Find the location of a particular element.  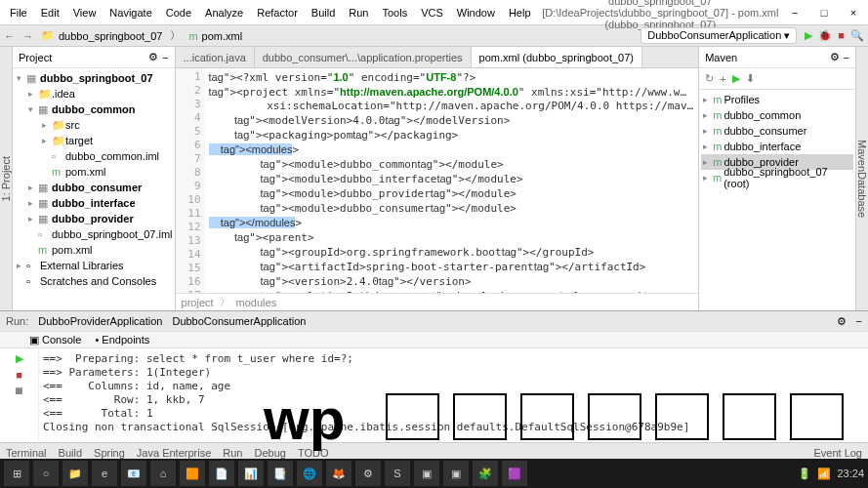

menu-analyze: Analyze is located at coordinates (225, 13).